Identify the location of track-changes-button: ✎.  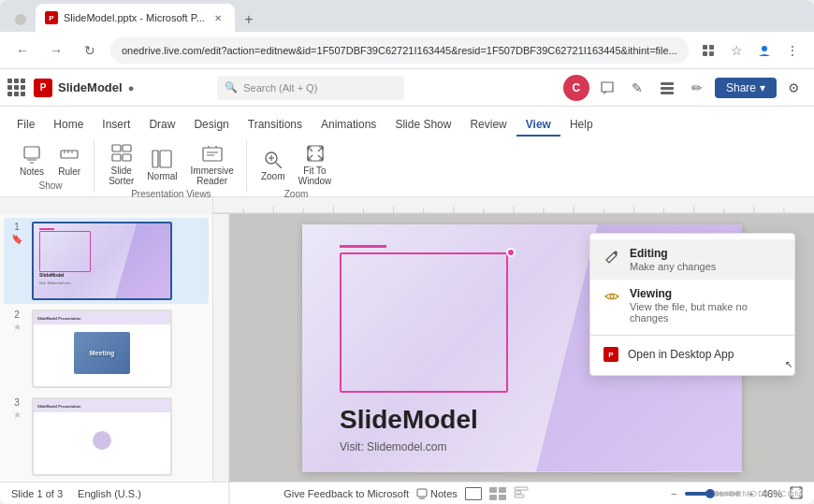
(637, 88).